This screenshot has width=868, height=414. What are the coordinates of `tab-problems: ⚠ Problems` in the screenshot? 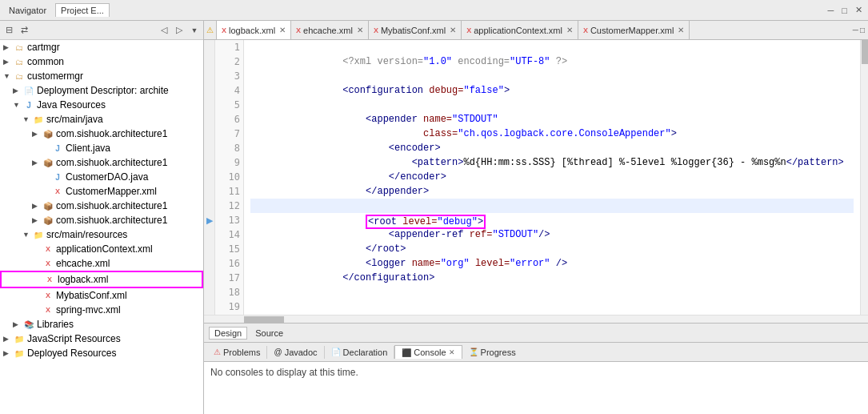 It's located at (237, 352).